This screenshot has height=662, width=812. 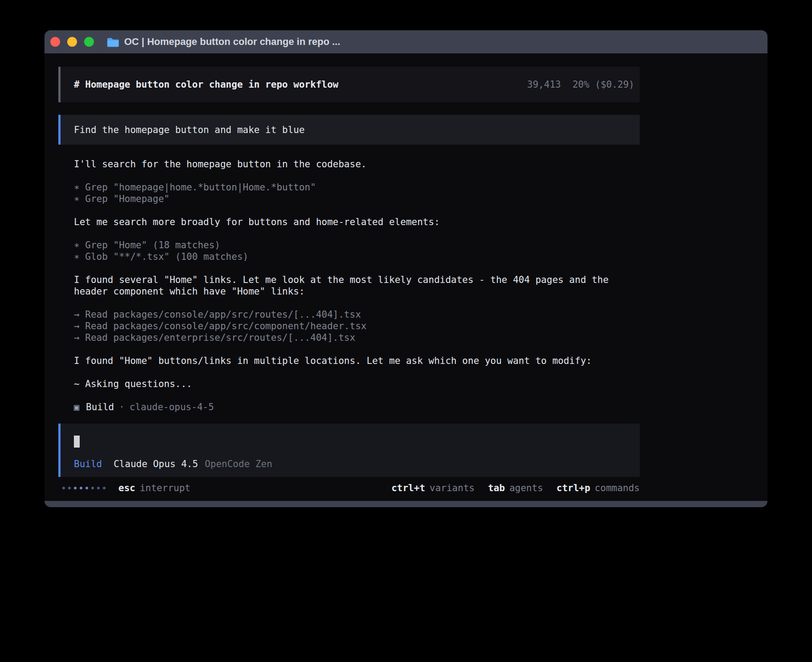 I want to click on statusbar: esc interrupt ctrl+t variants tab agents…, so click(x=349, y=488).